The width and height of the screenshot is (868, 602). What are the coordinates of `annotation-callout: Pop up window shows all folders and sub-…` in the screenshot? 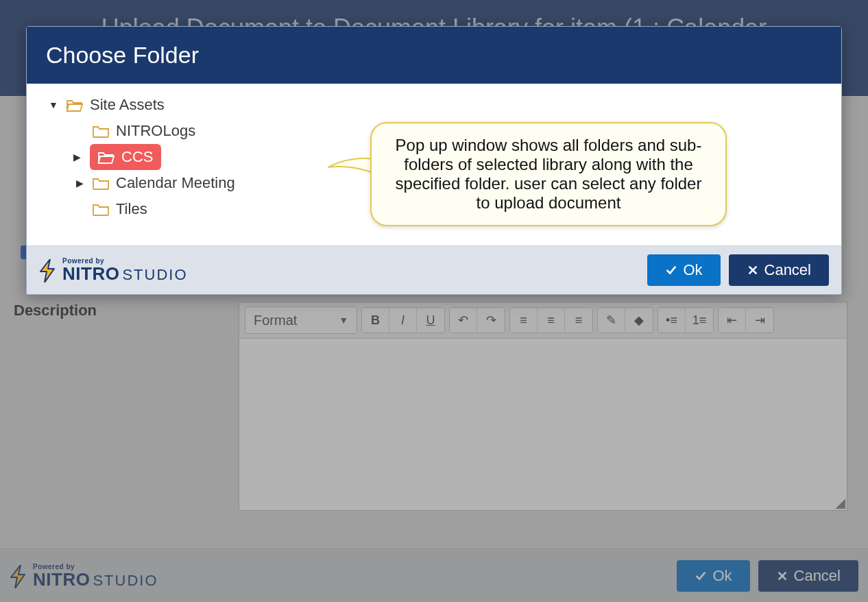 It's located at (548, 174).